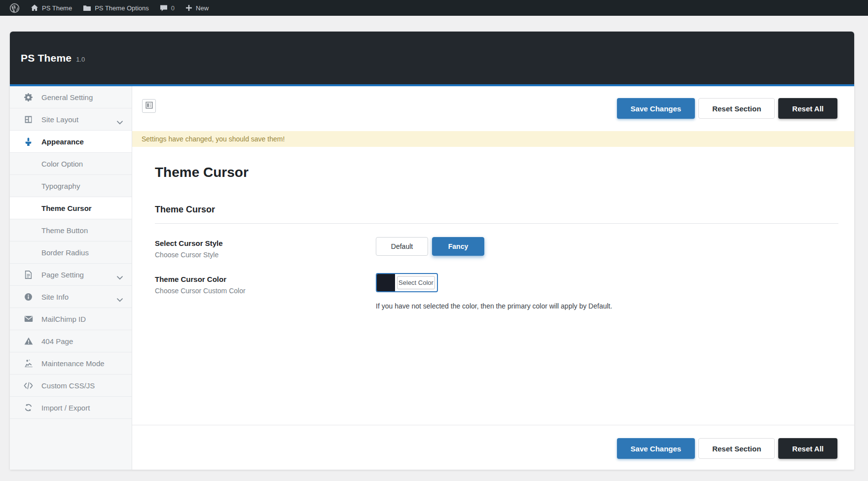  What do you see at coordinates (71, 164) in the screenshot?
I see `sidebar-item-color-option: Color Option` at bounding box center [71, 164].